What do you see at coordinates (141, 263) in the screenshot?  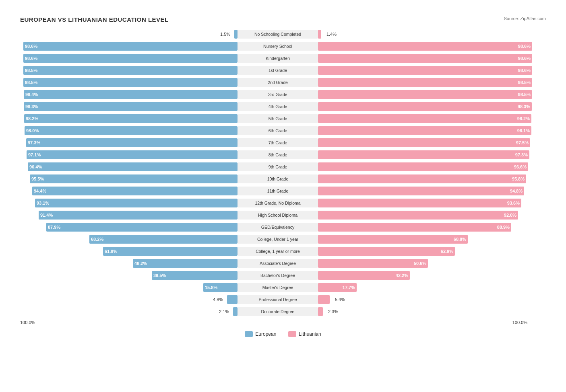 I see `val-left: 48.2%` at bounding box center [141, 263].